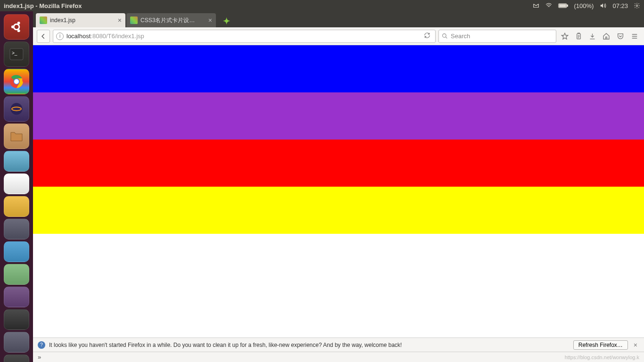 The width and height of the screenshot is (644, 362). Describe the element at coordinates (226, 21) in the screenshot. I see `new-tab-button: ✦` at that location.